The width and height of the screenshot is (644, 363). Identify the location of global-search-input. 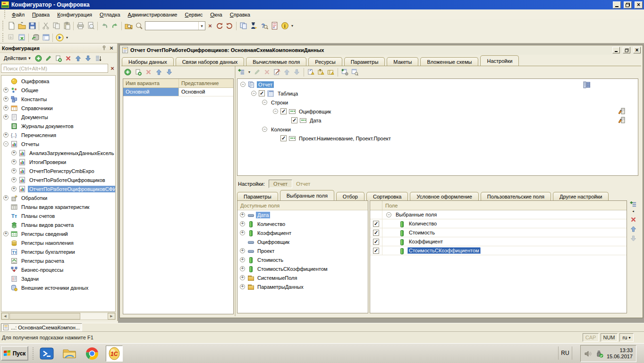
(172, 26).